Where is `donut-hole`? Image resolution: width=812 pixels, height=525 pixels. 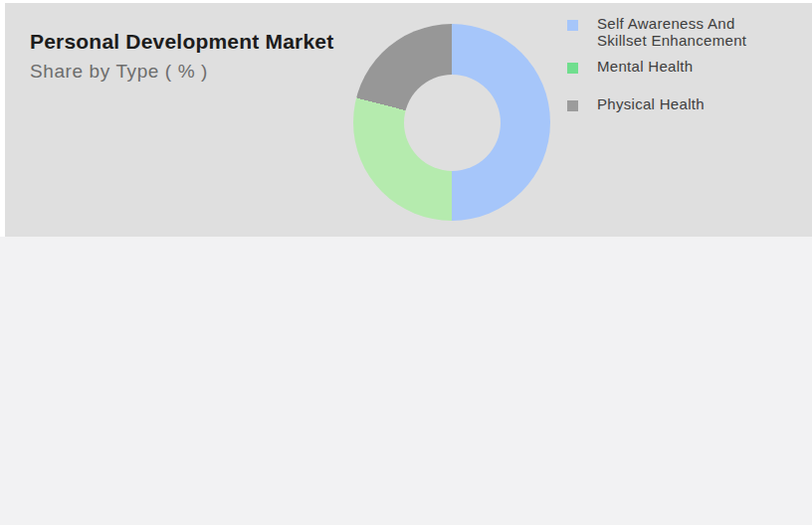 donut-hole is located at coordinates (452, 123).